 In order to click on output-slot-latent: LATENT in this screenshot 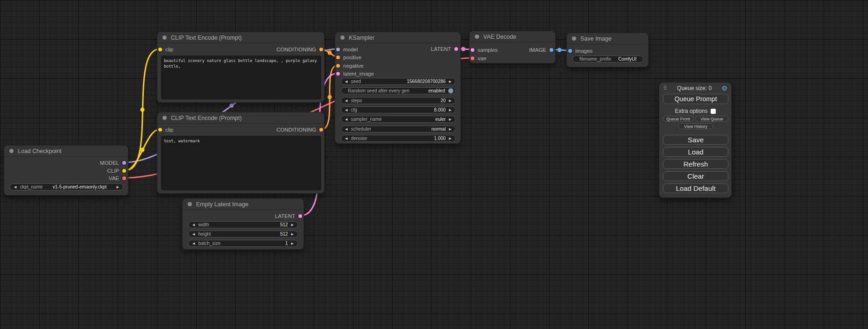, I will do `click(445, 49)`.